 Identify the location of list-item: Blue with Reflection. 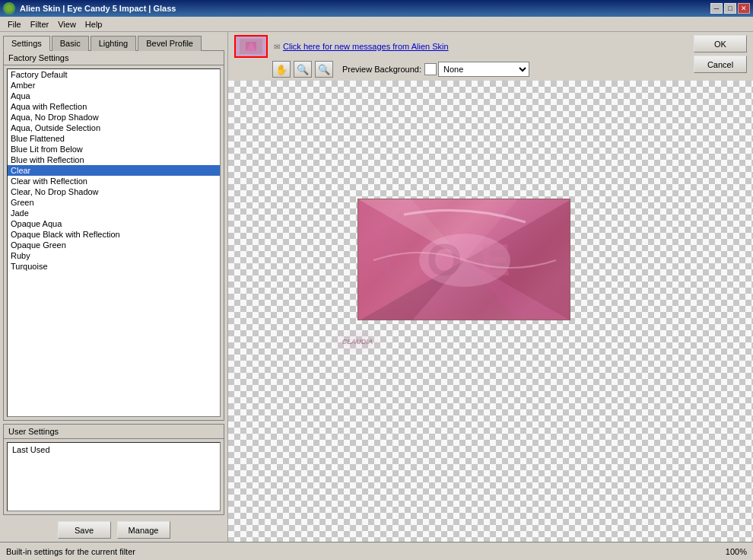
(114, 160).